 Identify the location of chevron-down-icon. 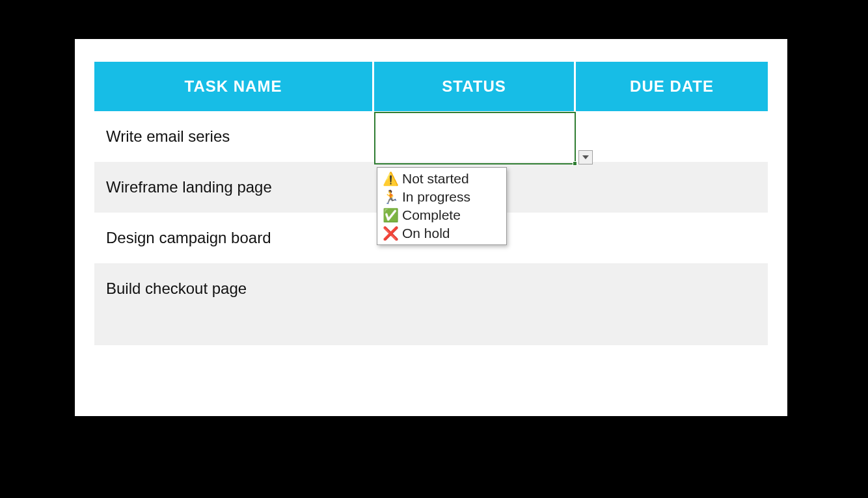
(586, 157).